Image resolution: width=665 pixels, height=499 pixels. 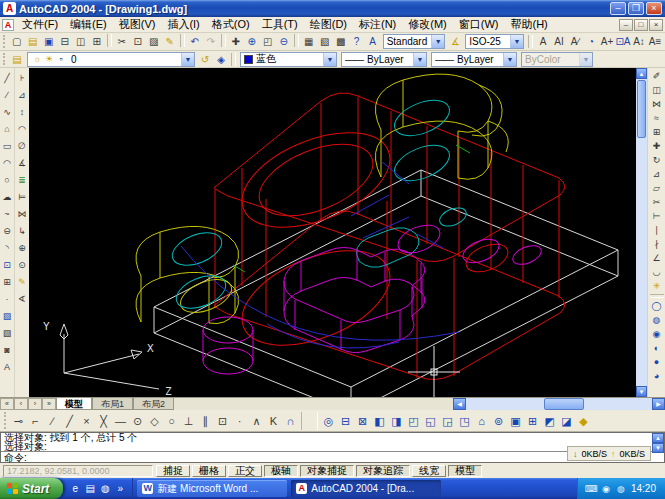 What do you see at coordinates (575, 42) in the screenshot?
I see `edit-text-icon: A∕` at bounding box center [575, 42].